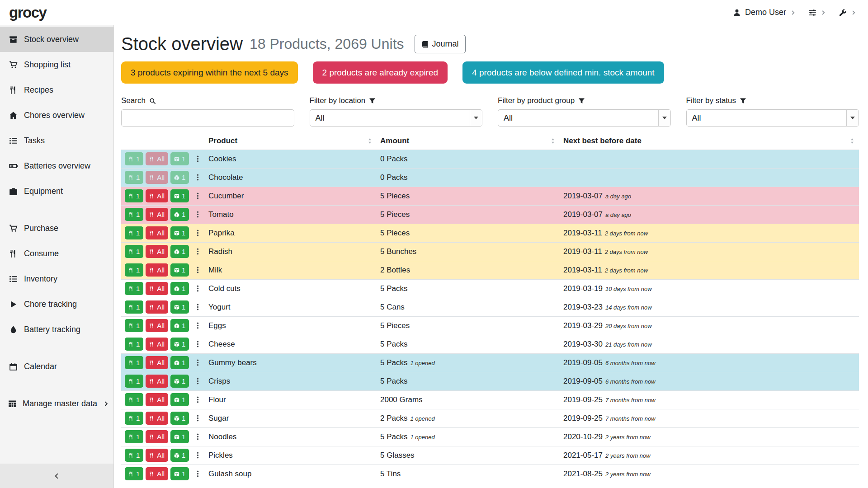 This screenshot has width=868, height=488. Describe the element at coordinates (57, 115) in the screenshot. I see `sidebar-item-chores-overview: Chores overview` at that location.